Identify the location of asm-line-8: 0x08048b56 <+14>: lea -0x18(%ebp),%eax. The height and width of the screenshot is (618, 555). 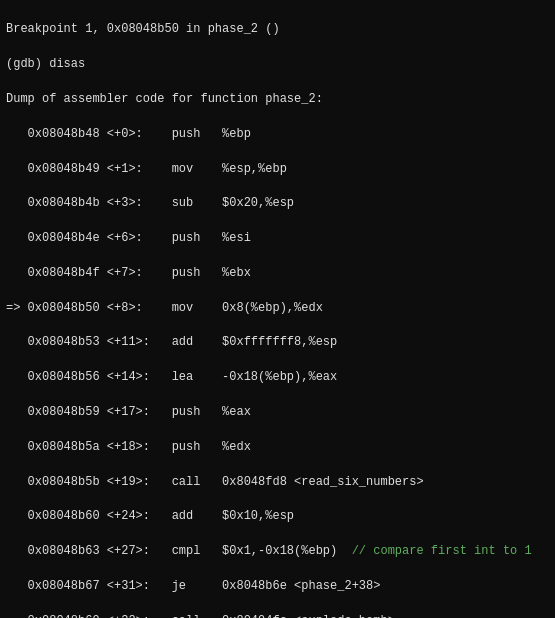
(278, 378).